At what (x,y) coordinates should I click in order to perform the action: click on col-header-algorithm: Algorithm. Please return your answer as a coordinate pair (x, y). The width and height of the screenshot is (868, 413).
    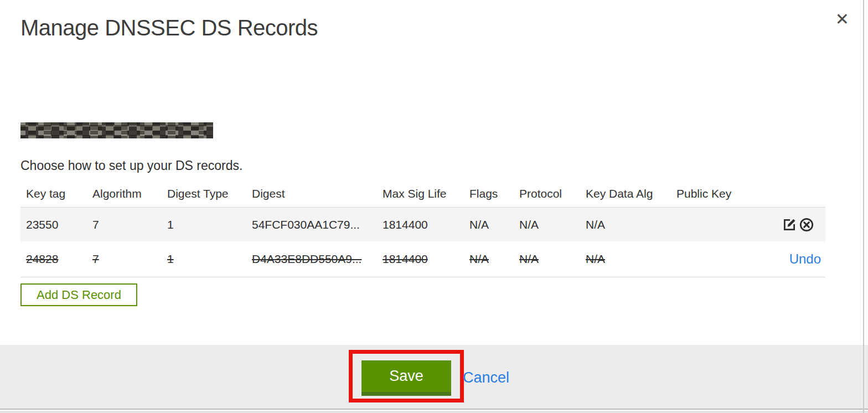
    Looking at the image, I should click on (130, 194).